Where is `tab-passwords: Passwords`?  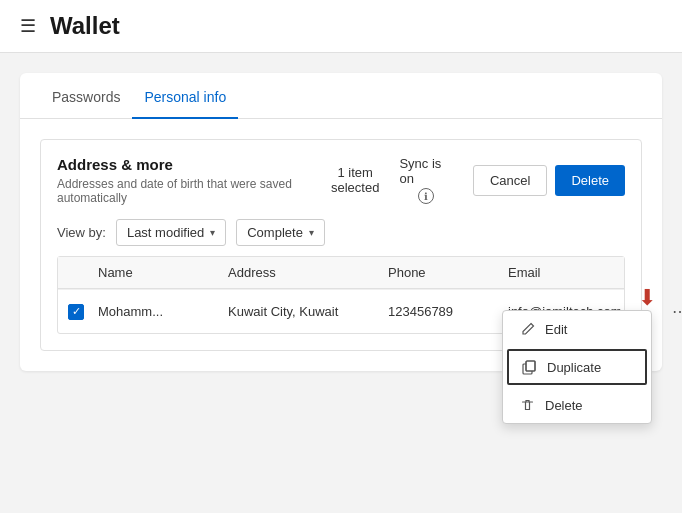 tab-passwords: Passwords is located at coordinates (86, 96).